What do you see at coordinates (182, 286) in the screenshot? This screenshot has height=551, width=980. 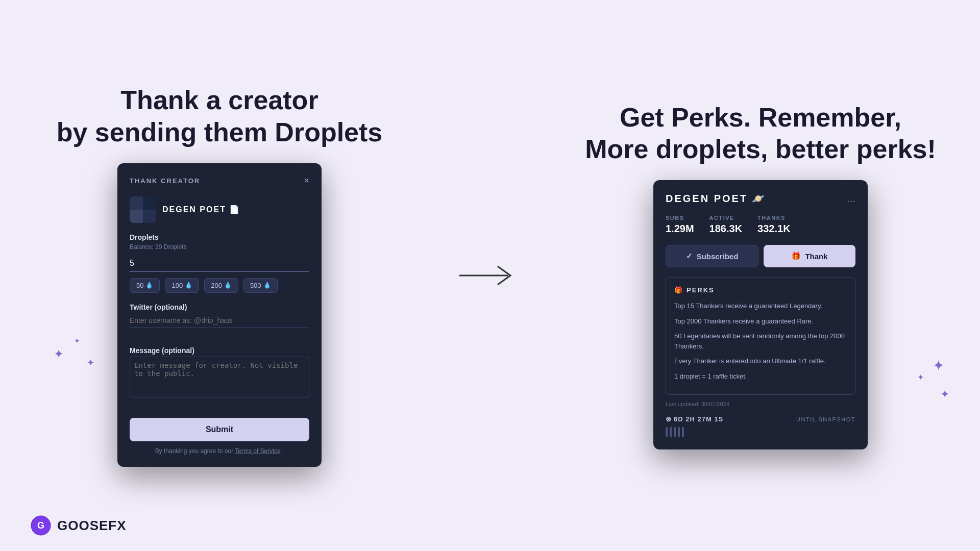 I see `preset-100-button: 100 💧` at bounding box center [182, 286].